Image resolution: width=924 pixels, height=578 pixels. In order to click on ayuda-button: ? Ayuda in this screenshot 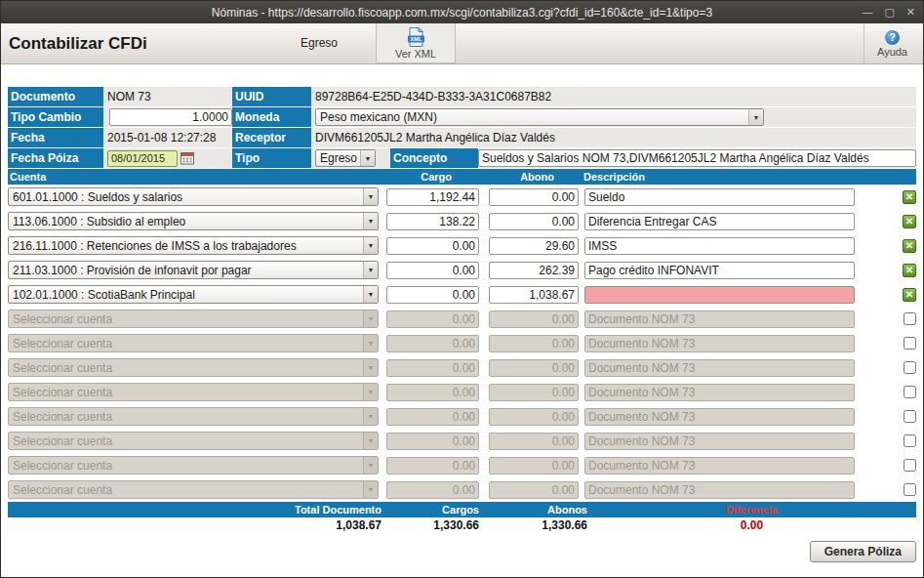, I will do `click(892, 43)`.